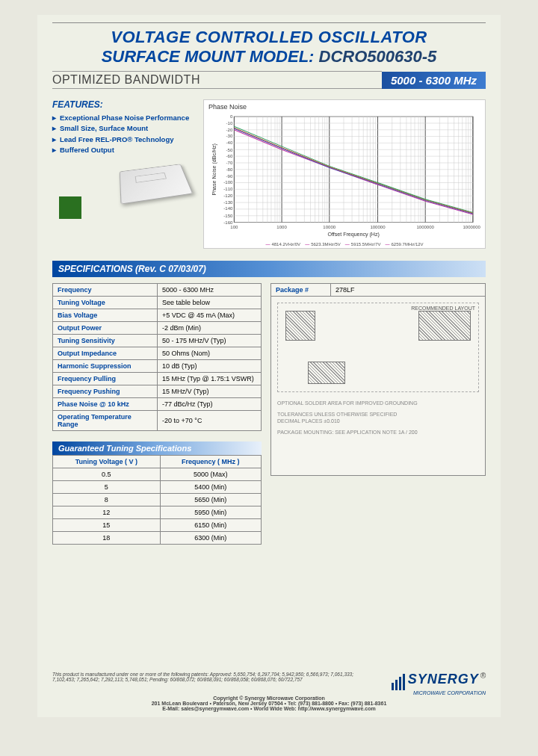 Image resolution: width=538 pixels, height=756 pixels. I want to click on tune-row: 0.55000 (Max), so click(157, 474).